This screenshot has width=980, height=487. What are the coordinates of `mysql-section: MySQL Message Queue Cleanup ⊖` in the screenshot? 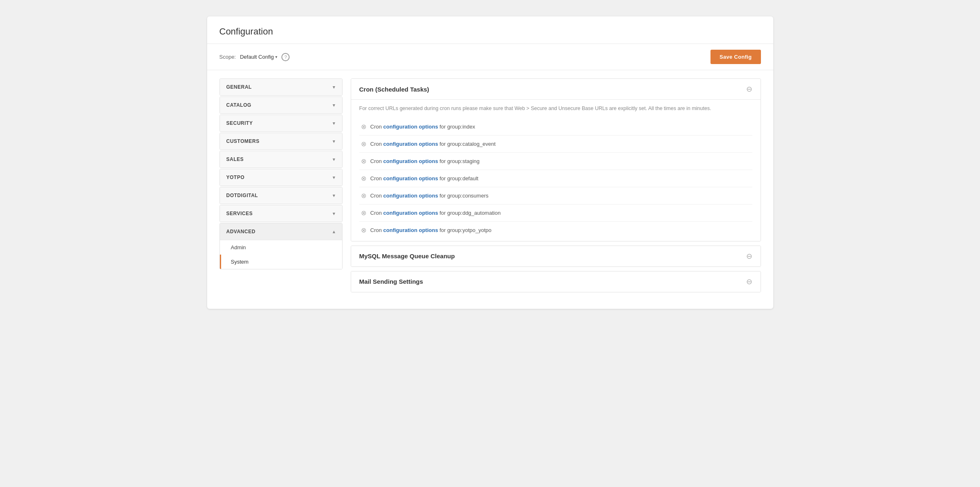 It's located at (556, 256).